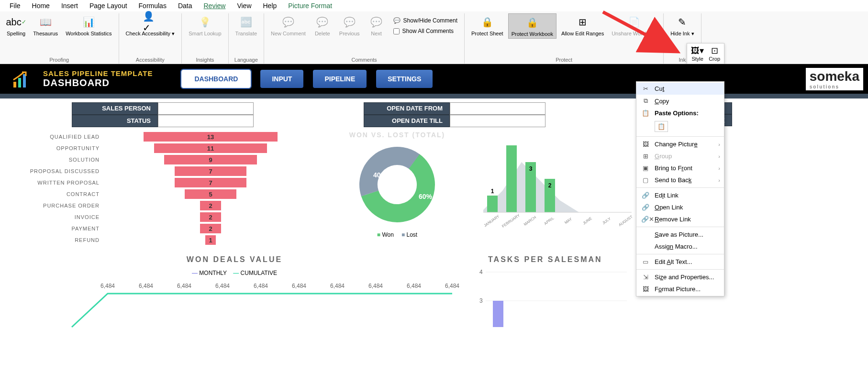 The image size is (868, 383). I want to click on page-title: DASHBOARD, so click(98, 83).